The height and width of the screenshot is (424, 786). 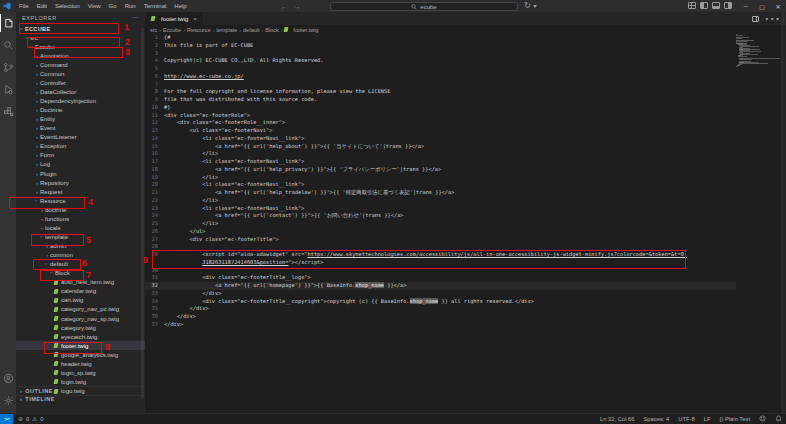 What do you see at coordinates (80, 318) in the screenshot?
I see `tree-item-category-nav-sp-twig: category_nav_sp.twig` at bounding box center [80, 318].